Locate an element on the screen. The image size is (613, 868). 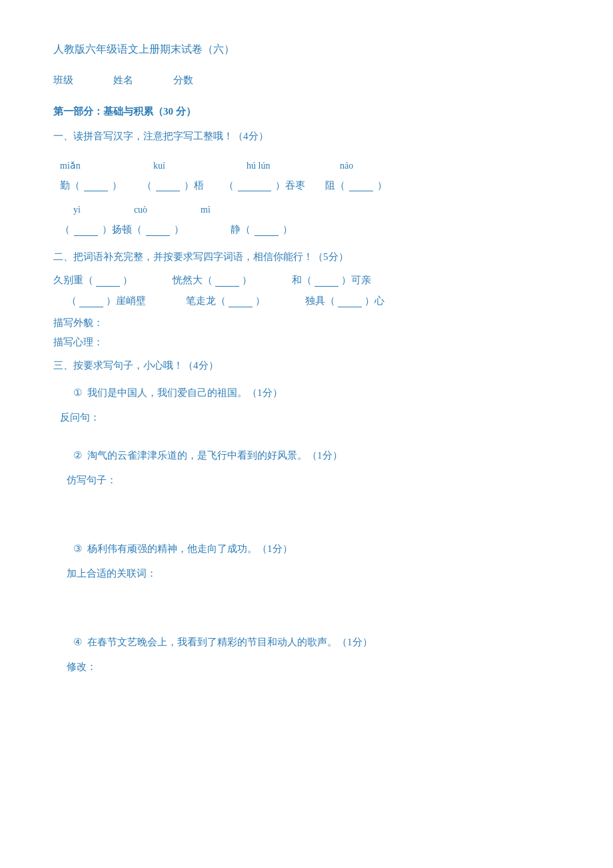
vocab-row1: 久别重（） 恍然大（） 和（）可亲 is located at coordinates (306, 280).